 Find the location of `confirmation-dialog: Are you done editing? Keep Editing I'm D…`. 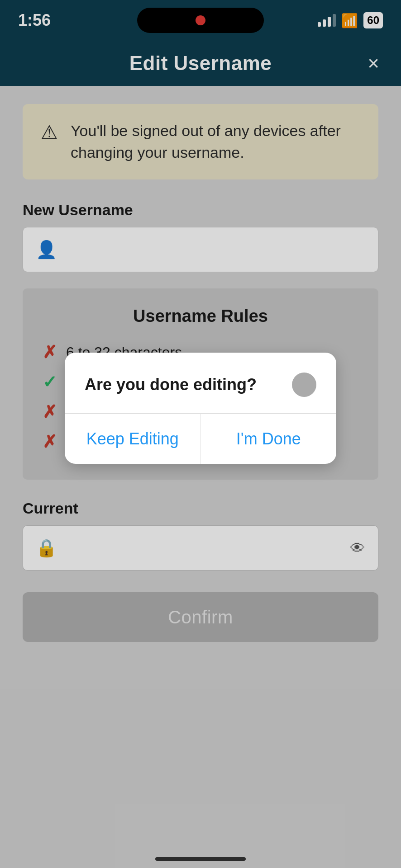

confirmation-dialog: Are you done editing? Keep Editing I'm D… is located at coordinates (200, 408).